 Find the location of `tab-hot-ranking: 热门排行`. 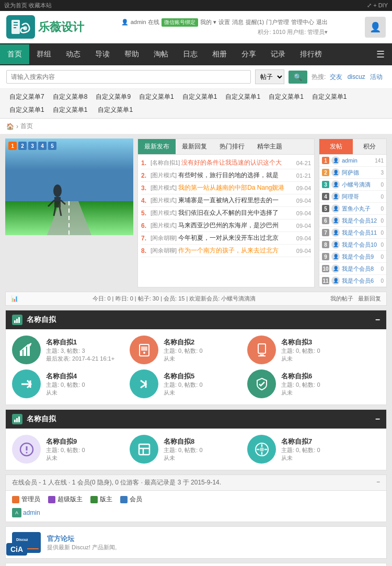

tab-hot-ranking: 热门排行 is located at coordinates (232, 146).